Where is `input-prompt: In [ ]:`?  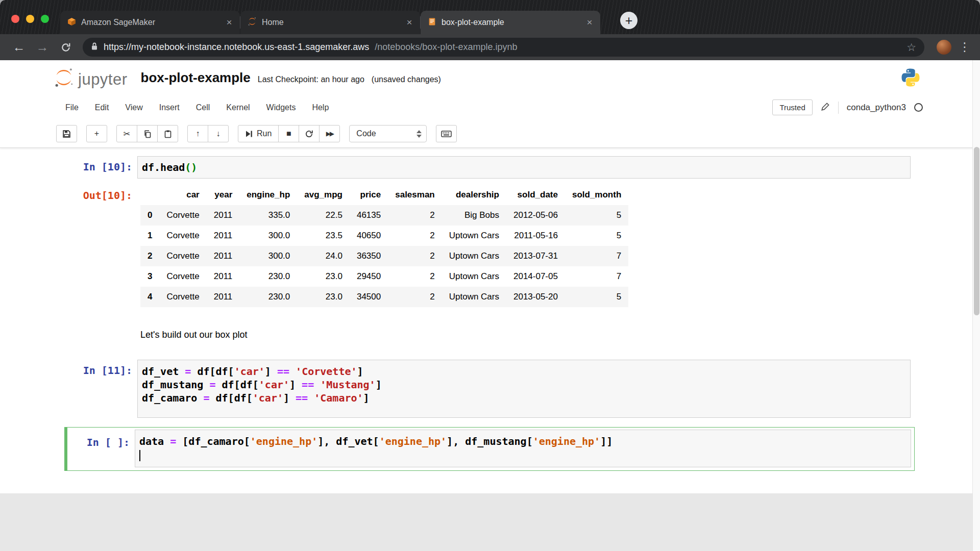 input-prompt: In [ ]: is located at coordinates (101, 448).